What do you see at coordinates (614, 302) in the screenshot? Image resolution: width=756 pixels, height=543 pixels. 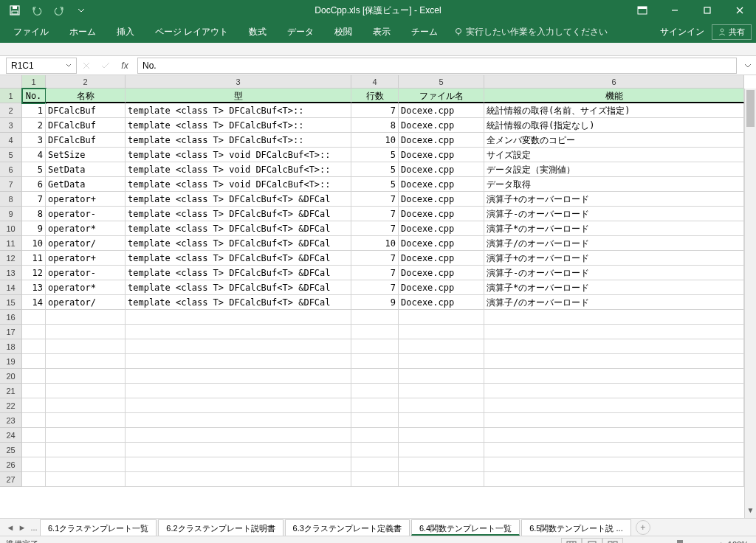 I see `cell: 演算子/のオーバーロード` at bounding box center [614, 302].